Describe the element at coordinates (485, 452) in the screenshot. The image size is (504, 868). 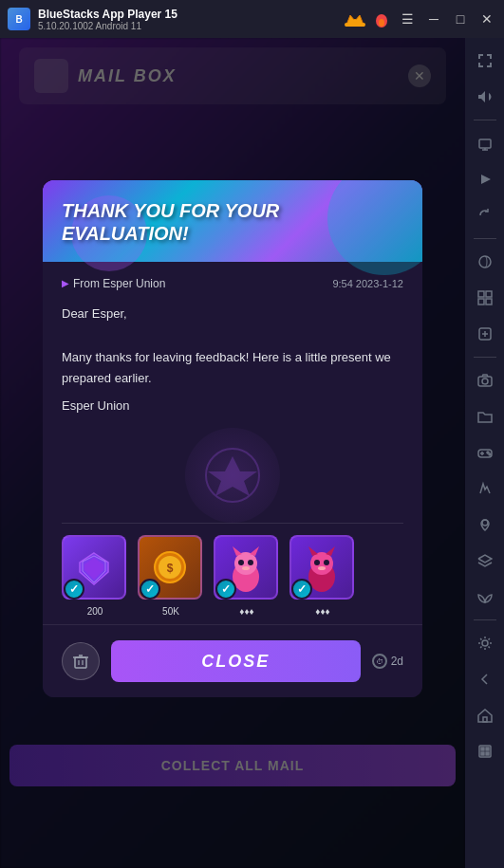
I see `gamepad-icon` at that location.